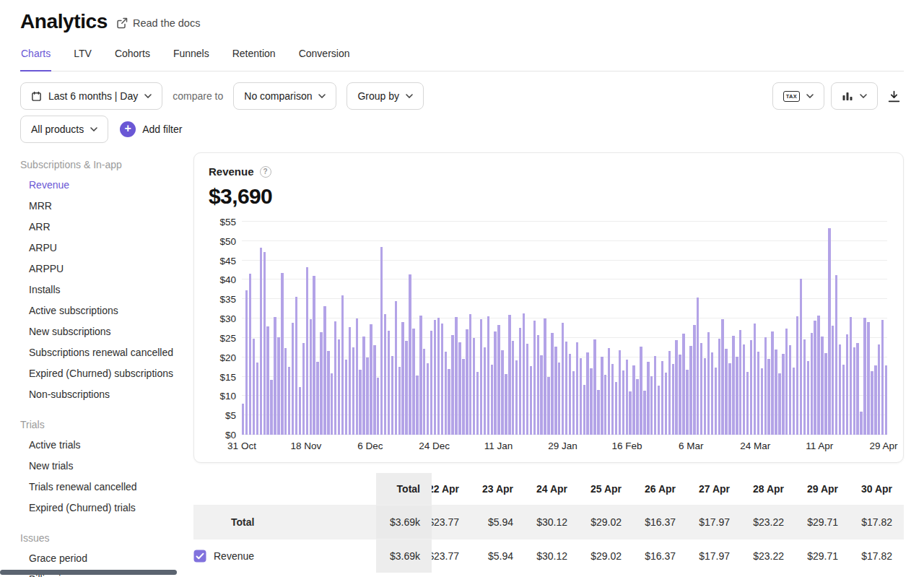 Image resolution: width=924 pixels, height=577 pixels. I want to click on read-docs-link: Read the docs, so click(159, 23).